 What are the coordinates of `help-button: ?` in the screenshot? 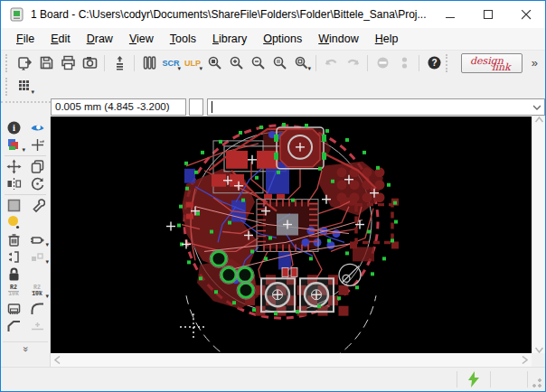 It's located at (434, 63).